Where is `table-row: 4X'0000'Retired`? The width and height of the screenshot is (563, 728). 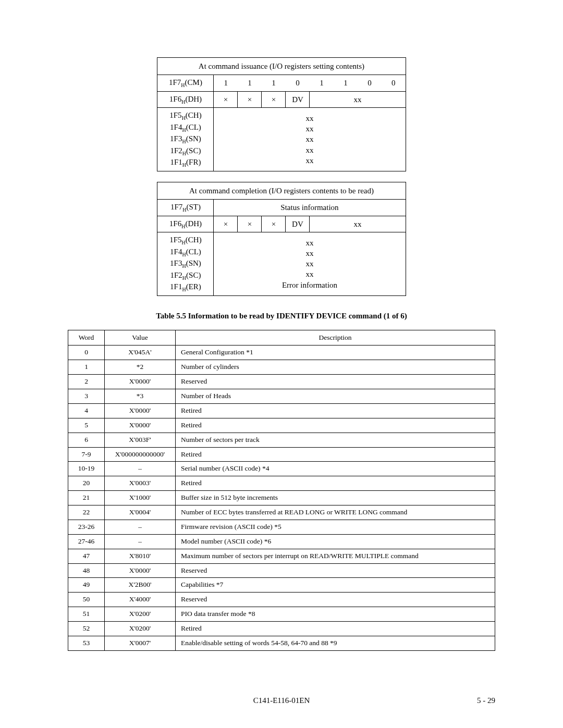 table-row: 4X'0000'Retired is located at coordinates (282, 411).